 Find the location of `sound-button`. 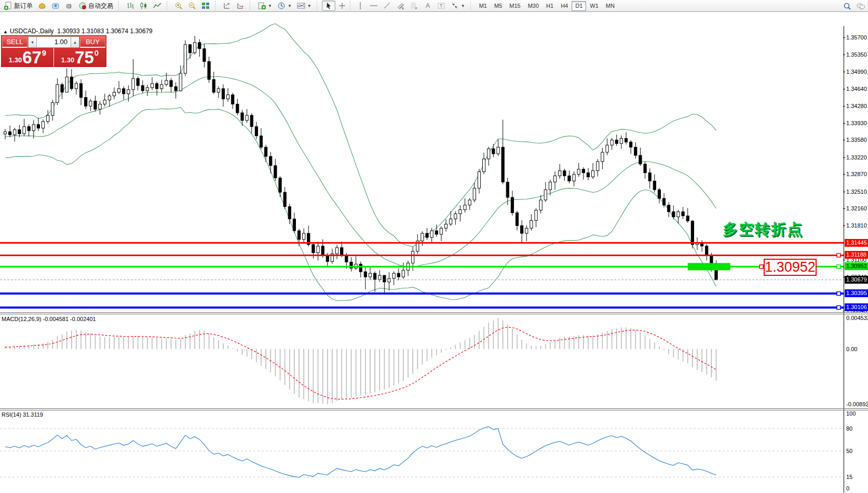

sound-button is located at coordinates (69, 6).